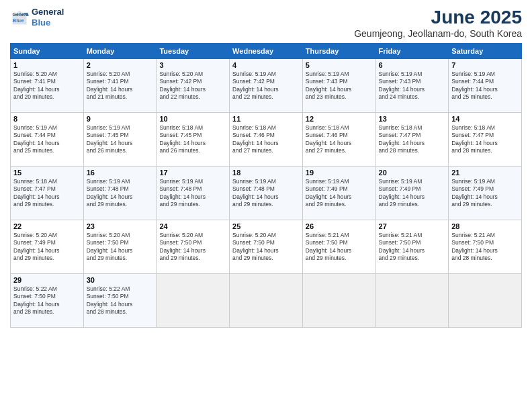 The width and height of the screenshot is (532, 411). Describe the element at coordinates (120, 173) in the screenshot. I see `day-number: 16` at that location.